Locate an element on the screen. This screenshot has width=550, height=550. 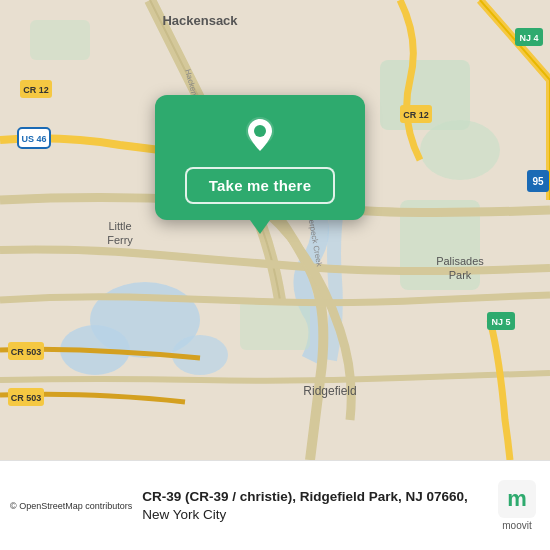
svg-text: Ferry is located at coordinates (120, 240).